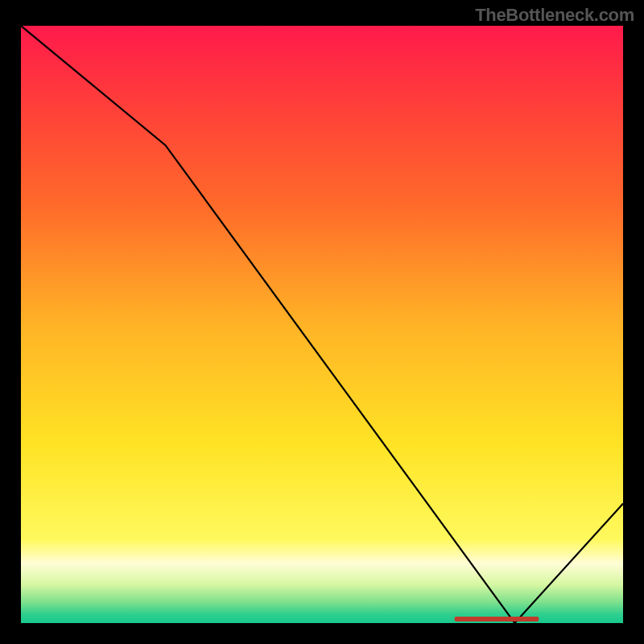 The width and height of the screenshot is (644, 644). Describe the element at coordinates (555, 15) in the screenshot. I see `attribution-text: TheBottleneck.com` at that location.